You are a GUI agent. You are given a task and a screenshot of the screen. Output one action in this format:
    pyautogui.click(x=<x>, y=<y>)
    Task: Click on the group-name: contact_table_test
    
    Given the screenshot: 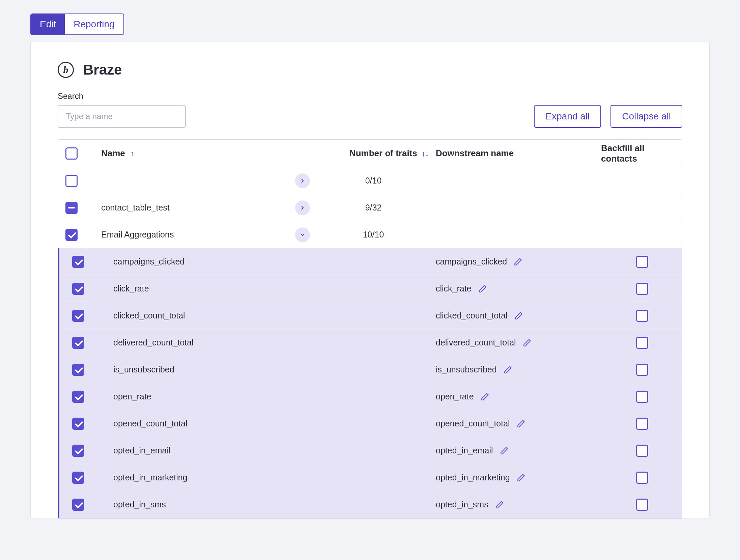 What is the action you would take?
    pyautogui.click(x=136, y=208)
    